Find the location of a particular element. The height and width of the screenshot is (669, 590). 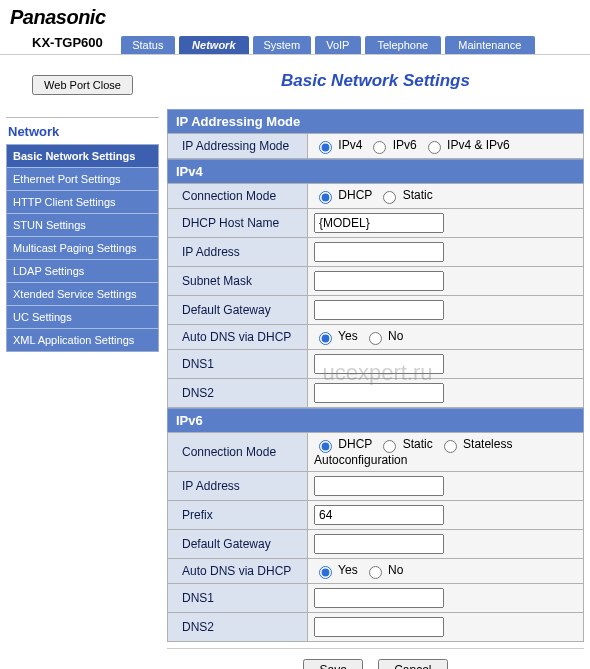

ipv4-dns2-label: DNS2 is located at coordinates (238, 394).